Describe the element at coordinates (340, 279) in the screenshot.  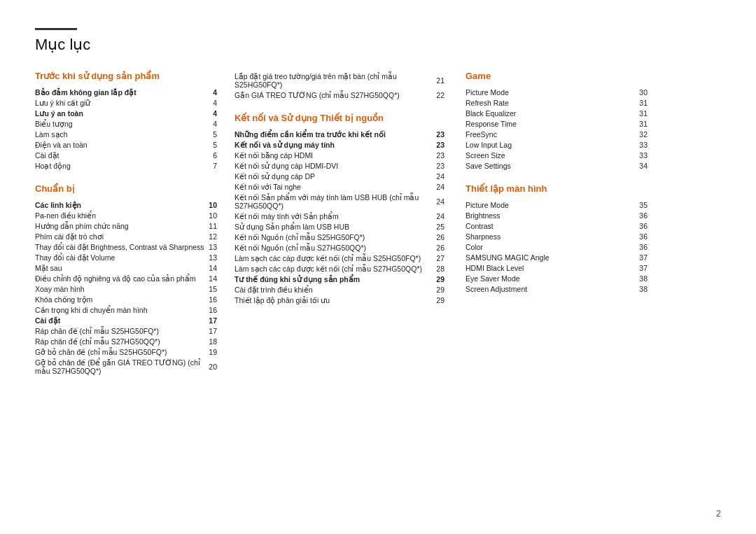
I see `toc-row: Tư thế đúng khi sử dụng sản phẩm 29` at that location.